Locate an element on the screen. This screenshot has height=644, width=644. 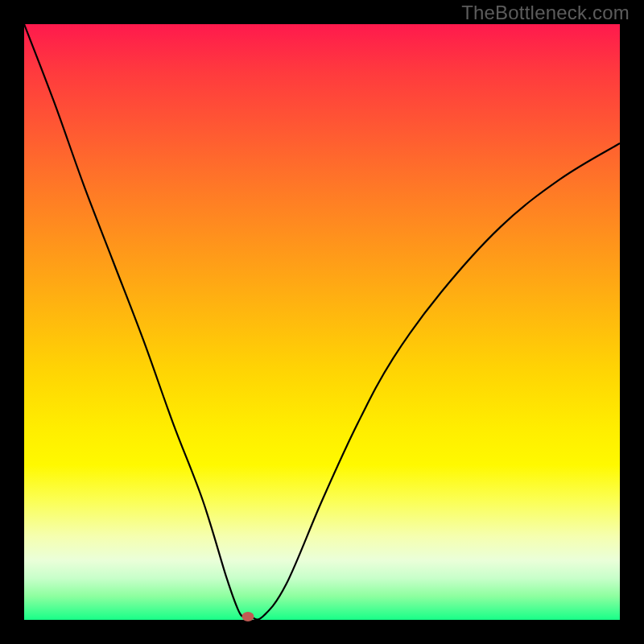
watermark-text: TheBottleneck.com is located at coordinates (546, 13).